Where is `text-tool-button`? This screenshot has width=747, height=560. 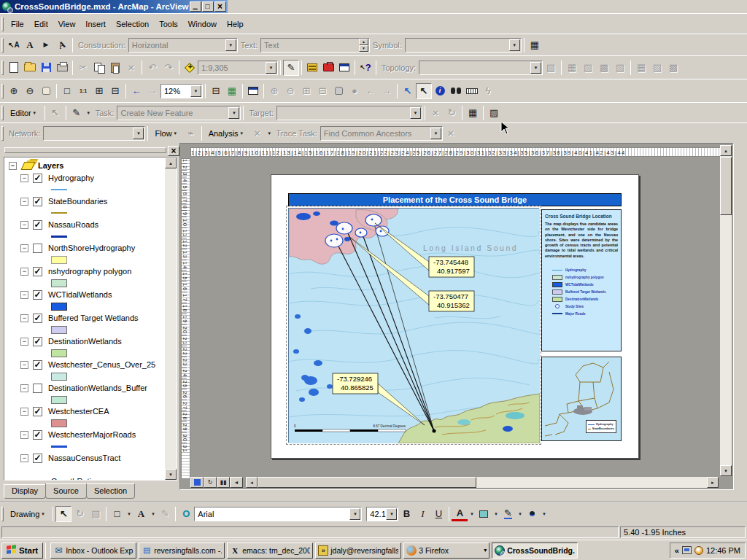
text-tool-button is located at coordinates (141, 514).